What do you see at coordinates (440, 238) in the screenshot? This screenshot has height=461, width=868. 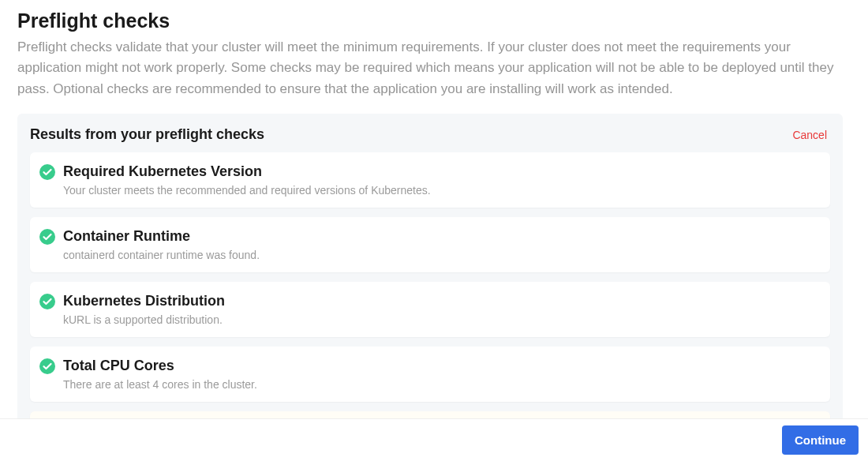 I see `check-title: Container Runtime` at bounding box center [440, 238].